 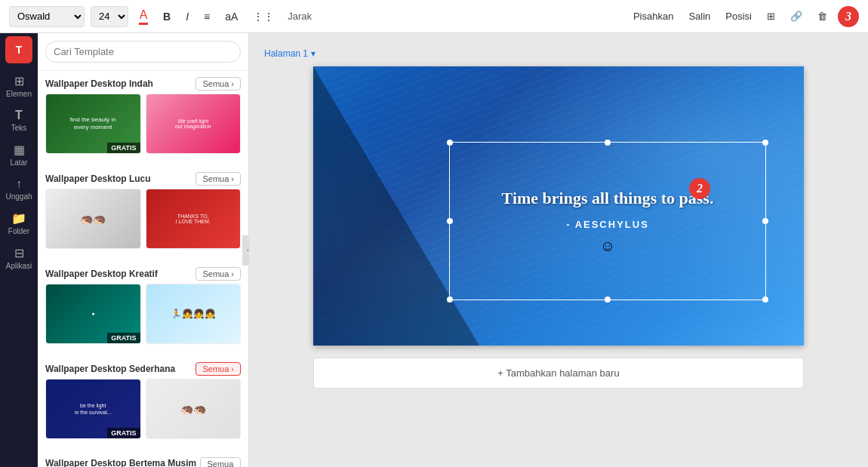 I want to click on semua-button-1: Semua ›, so click(x=218, y=179).